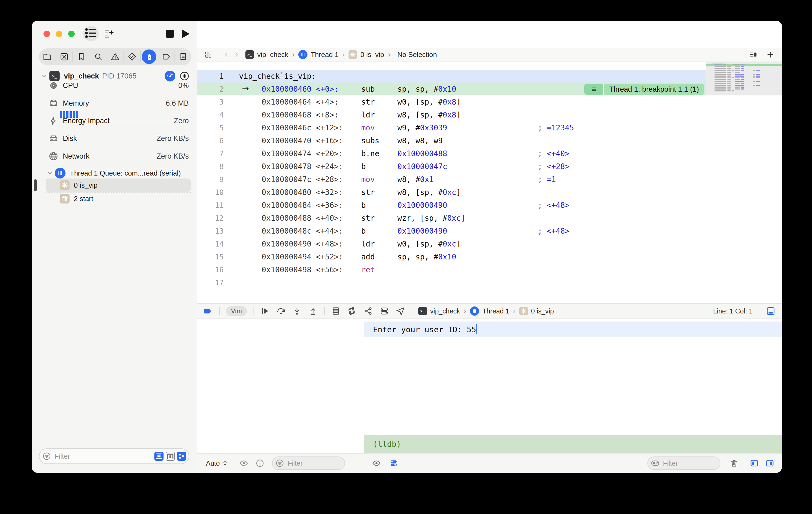 This screenshot has height=514, width=812. Describe the element at coordinates (401, 311) in the screenshot. I see `simulate-location-icon` at that location.